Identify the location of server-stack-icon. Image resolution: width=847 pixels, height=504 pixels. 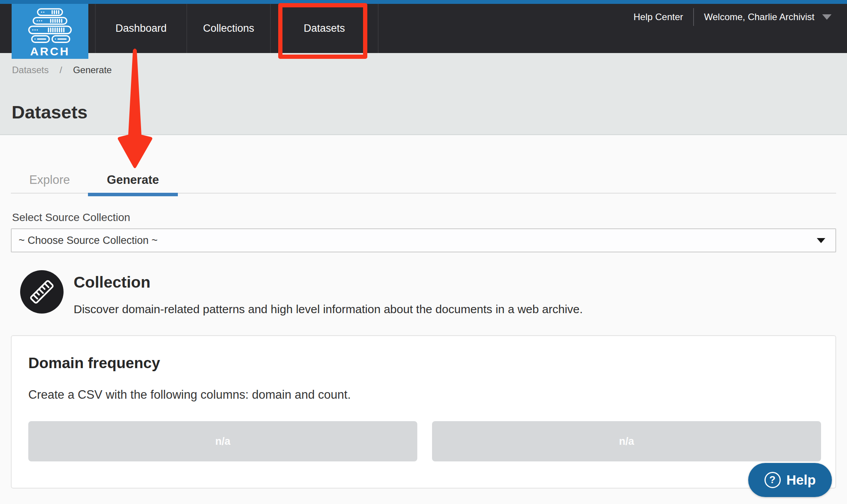
(50, 26).